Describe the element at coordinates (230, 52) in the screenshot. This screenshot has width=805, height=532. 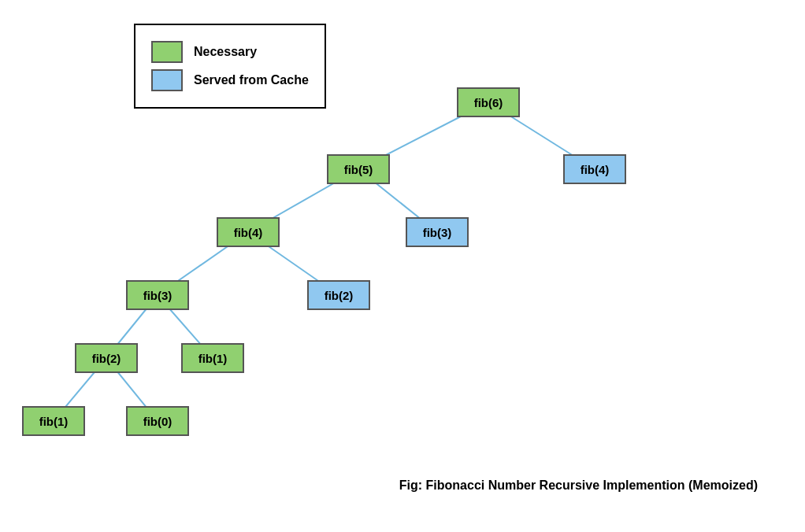
I see `legend-item-necessary: Necessary` at that location.